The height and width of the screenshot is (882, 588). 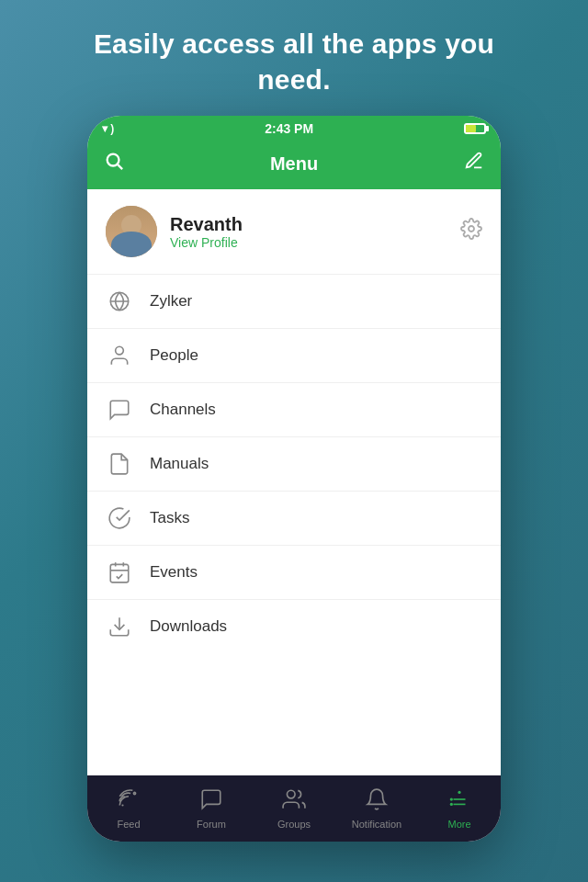 I want to click on menu-item-manuals: Manuals, so click(x=294, y=463).